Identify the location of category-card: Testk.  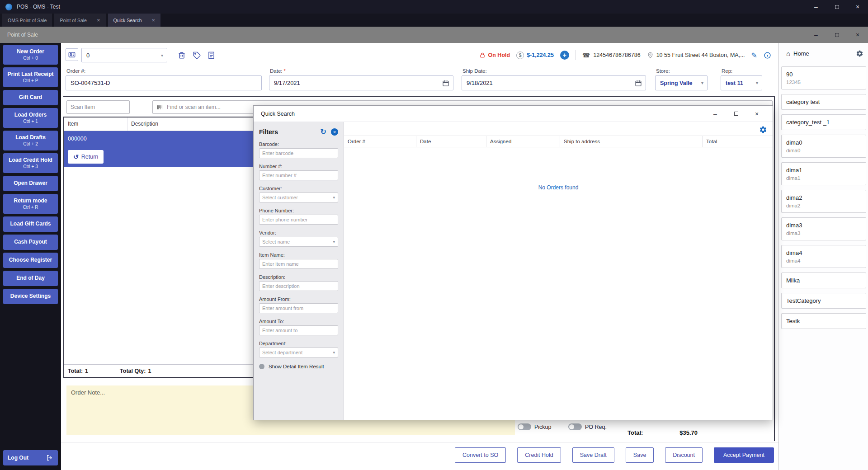
(824, 321).